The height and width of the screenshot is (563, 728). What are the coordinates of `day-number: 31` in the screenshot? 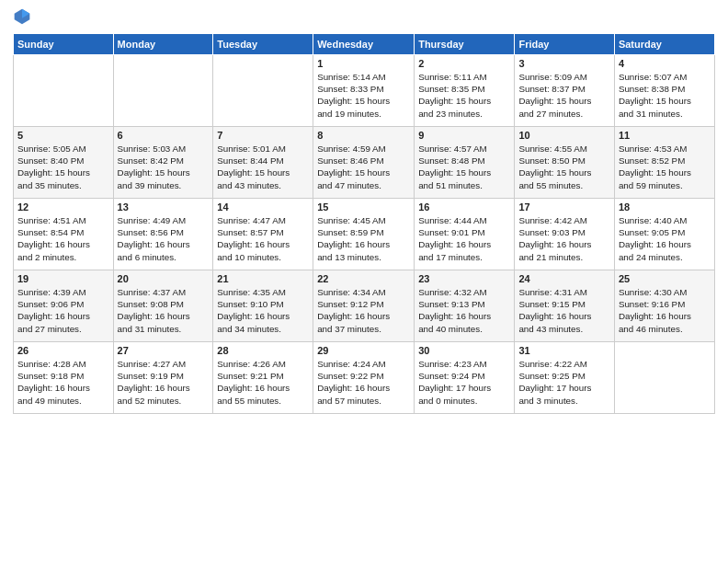 It's located at (564, 350).